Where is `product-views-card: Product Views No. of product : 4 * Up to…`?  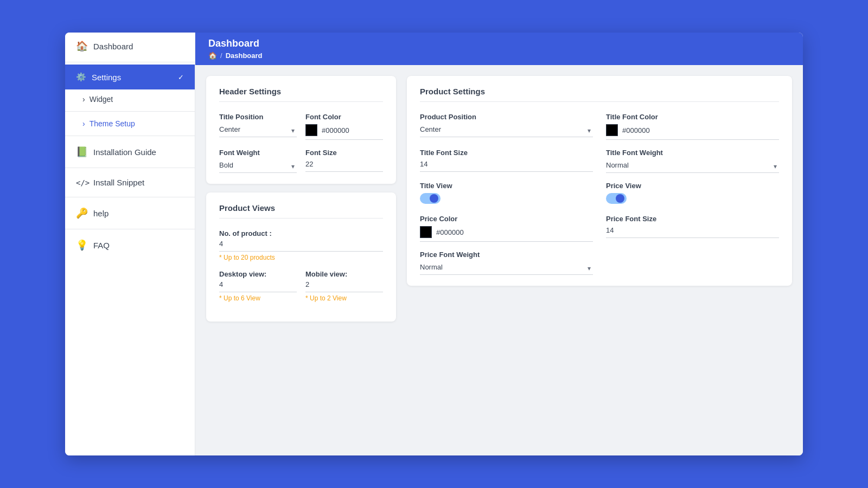
product-views-card: Product Views No. of product : 4 * Up to… is located at coordinates (301, 257).